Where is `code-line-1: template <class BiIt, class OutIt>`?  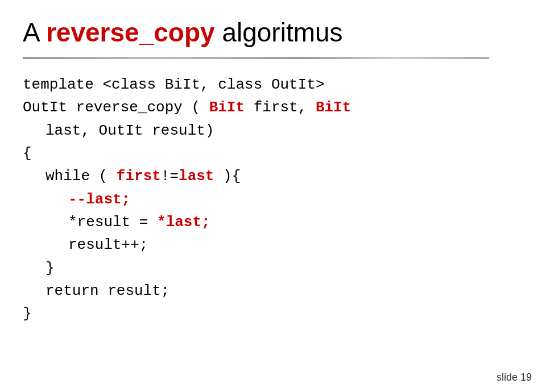 code-line-1: template <class BiIt, class OutIt> is located at coordinates (273, 85).